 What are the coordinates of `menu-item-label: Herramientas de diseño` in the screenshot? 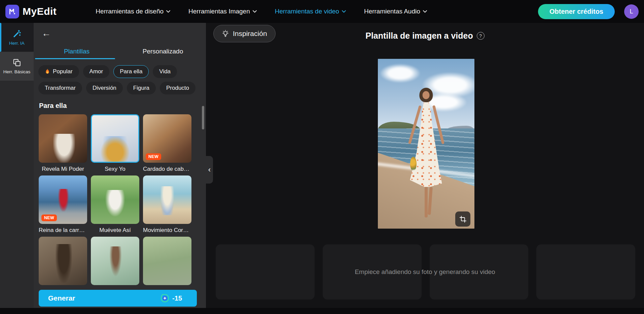 It's located at (130, 11).